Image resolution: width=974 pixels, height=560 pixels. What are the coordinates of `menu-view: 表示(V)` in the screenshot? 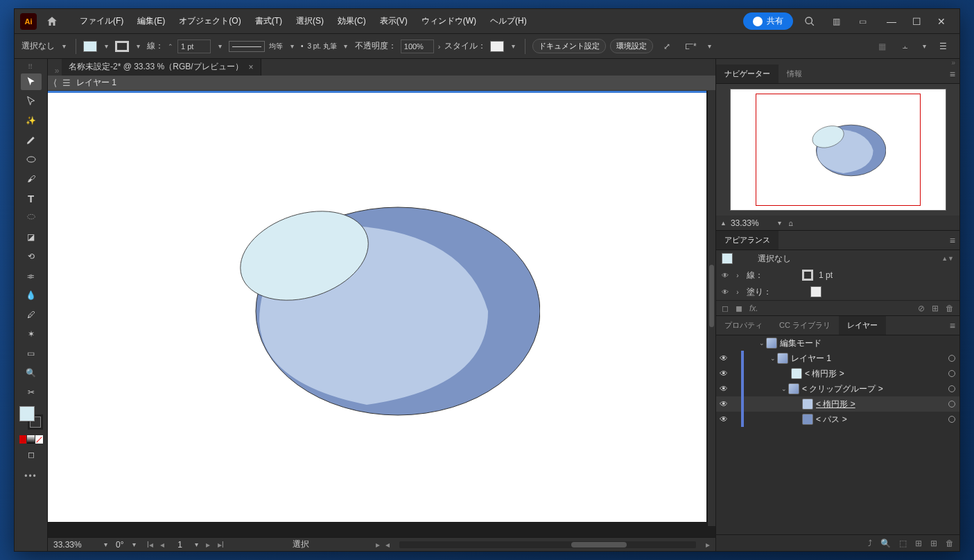 It's located at (394, 21).